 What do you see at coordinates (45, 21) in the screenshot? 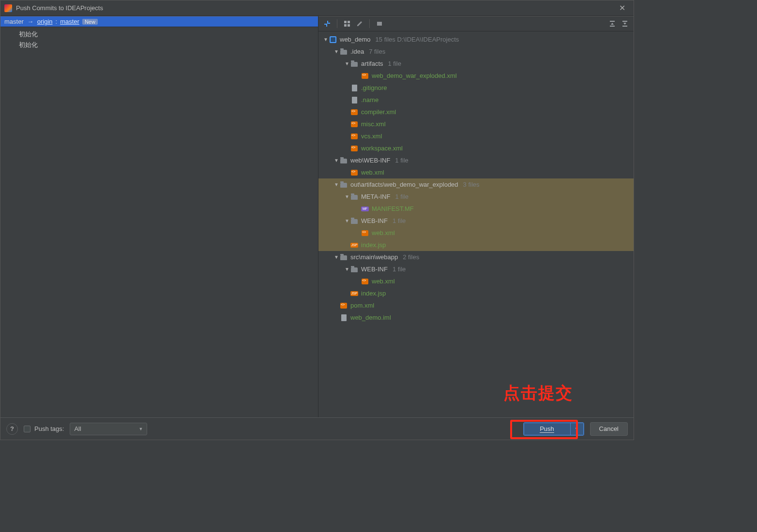
I see `remote-name: origin` at bounding box center [45, 21].